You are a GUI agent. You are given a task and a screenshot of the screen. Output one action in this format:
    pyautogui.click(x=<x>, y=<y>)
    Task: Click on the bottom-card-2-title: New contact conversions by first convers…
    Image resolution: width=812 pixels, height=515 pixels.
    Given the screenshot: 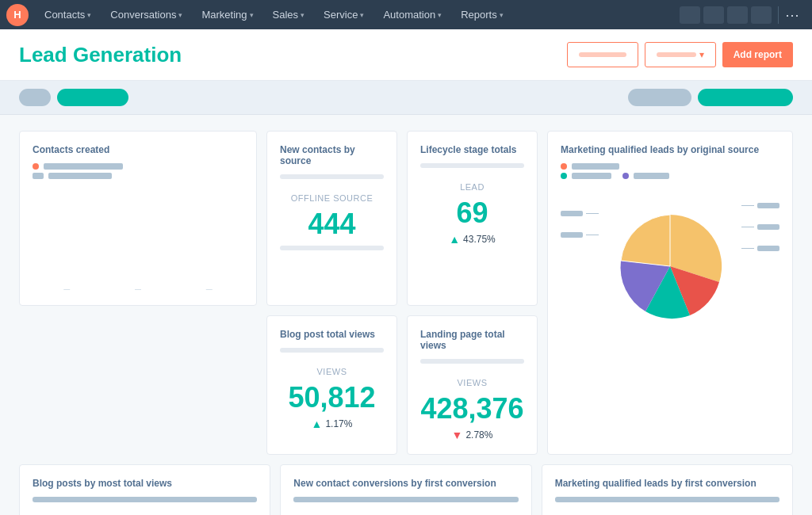 What is the action you would take?
    pyautogui.click(x=406, y=483)
    